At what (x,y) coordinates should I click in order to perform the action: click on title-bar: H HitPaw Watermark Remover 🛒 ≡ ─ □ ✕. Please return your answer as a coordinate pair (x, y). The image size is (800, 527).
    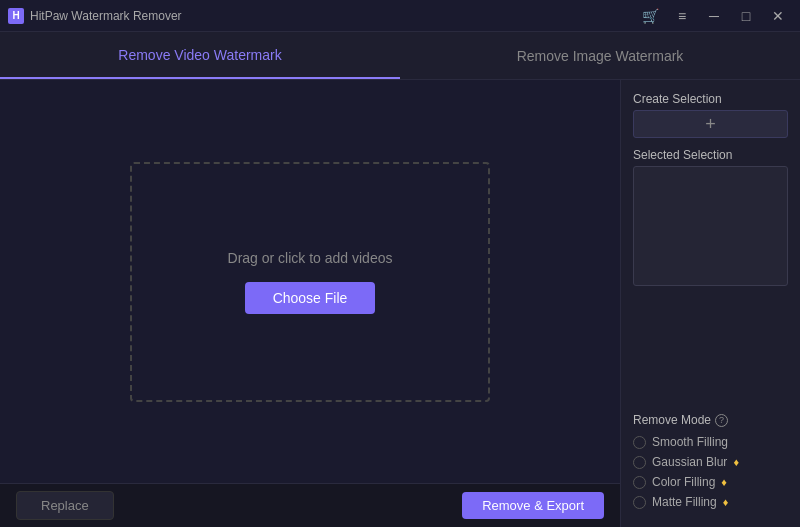
    Looking at the image, I should click on (400, 16).